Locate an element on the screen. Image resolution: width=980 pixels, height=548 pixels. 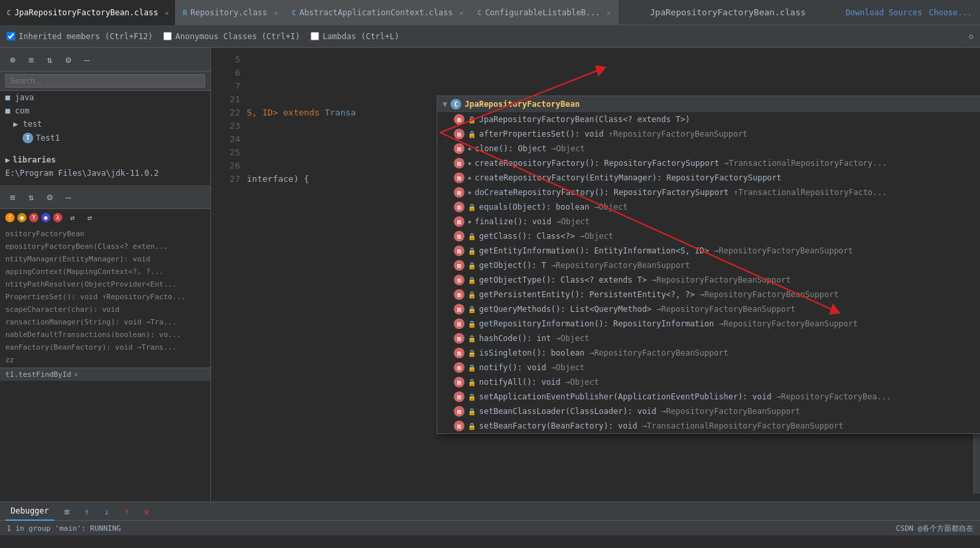
anonymous-classes-input is located at coordinates (167, 36).